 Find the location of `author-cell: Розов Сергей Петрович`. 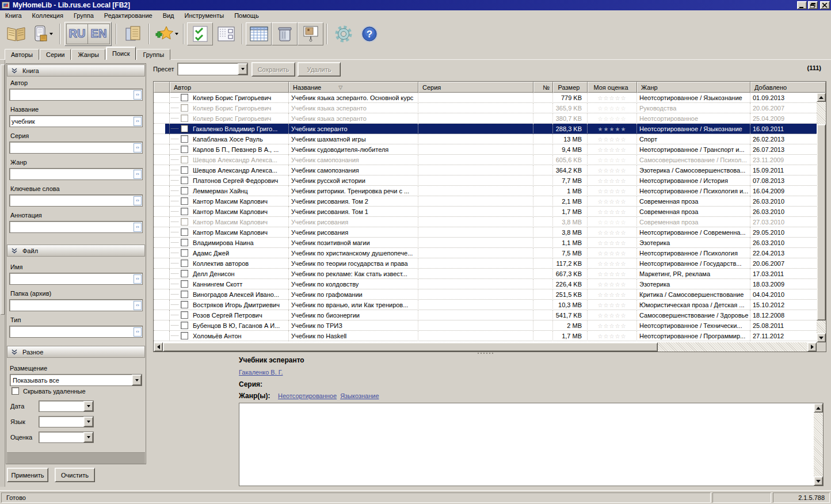

author-cell: Розов Сергей Петрович is located at coordinates (229, 315).